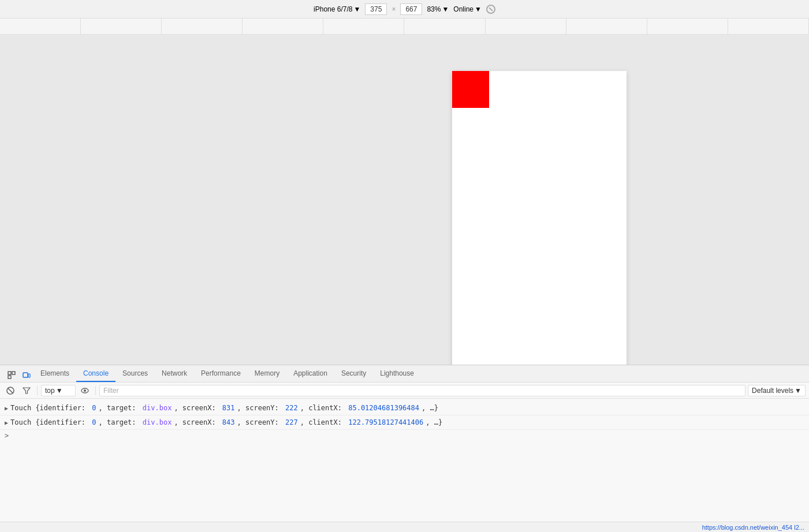 This screenshot has width=809, height=532. Describe the element at coordinates (445, 9) in the screenshot. I see `zoom-arrow: ▼` at that location.